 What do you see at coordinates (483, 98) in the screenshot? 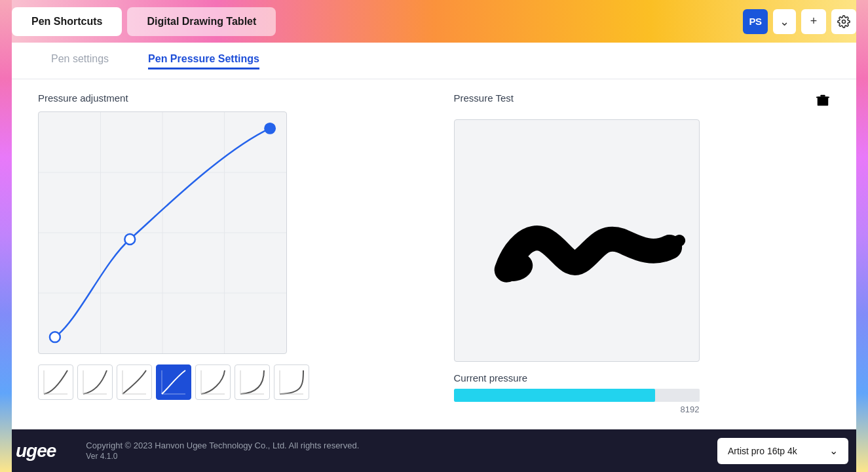
I see `pressure-test-title: Pressure Test` at bounding box center [483, 98].